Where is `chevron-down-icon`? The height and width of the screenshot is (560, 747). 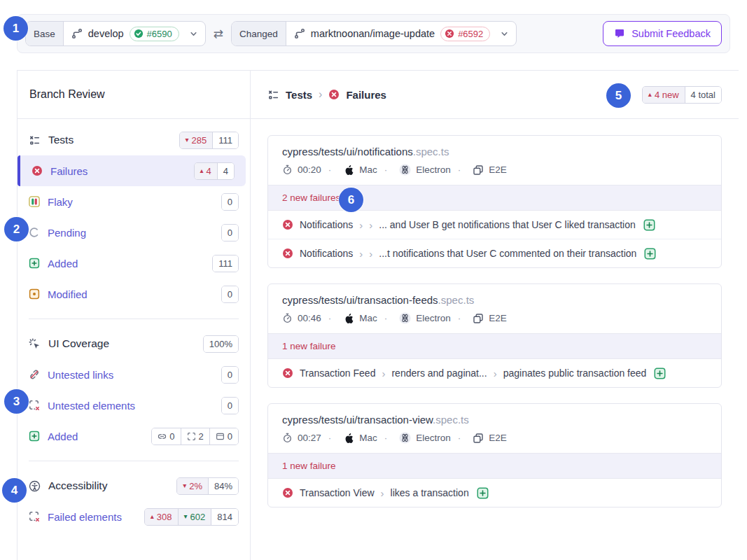 chevron-down-icon is located at coordinates (504, 34).